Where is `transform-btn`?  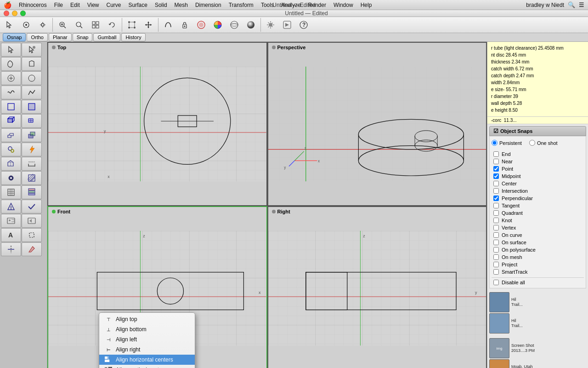 transform-btn is located at coordinates (11, 164).